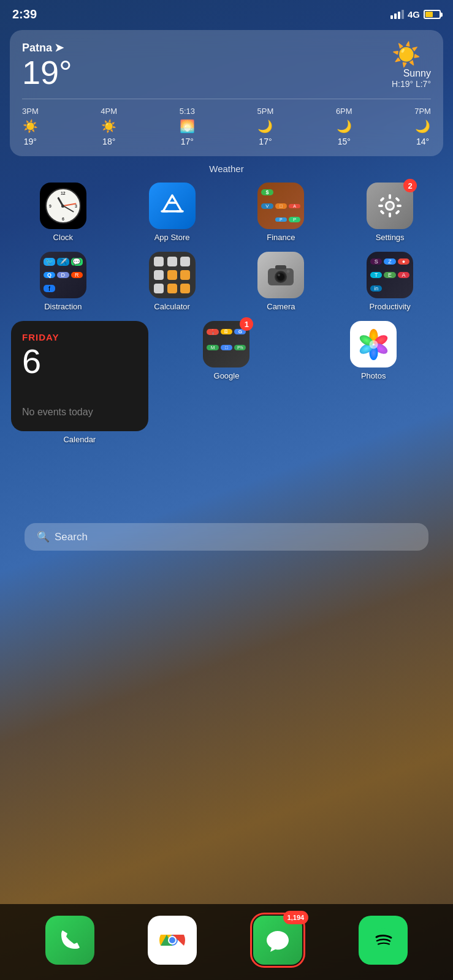 Image resolution: width=453 pixels, height=980 pixels. Describe the element at coordinates (227, 537) in the screenshot. I see `search-bar: 🔍 Search` at that location.